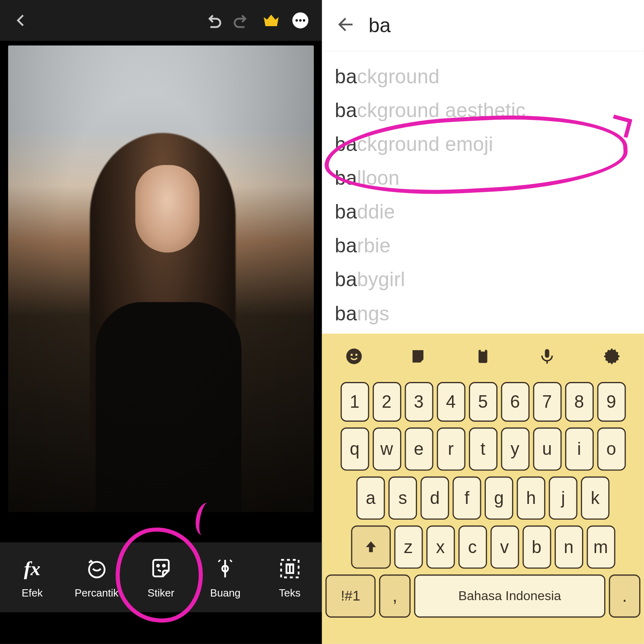 The width and height of the screenshot is (644, 644). What do you see at coordinates (483, 547) in the screenshot?
I see `key-row-z: z x c v b n m` at bounding box center [483, 547].